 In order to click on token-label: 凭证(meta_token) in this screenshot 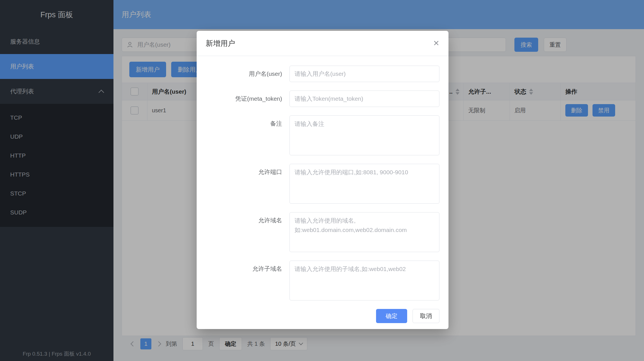, I will do `click(244, 99)`.